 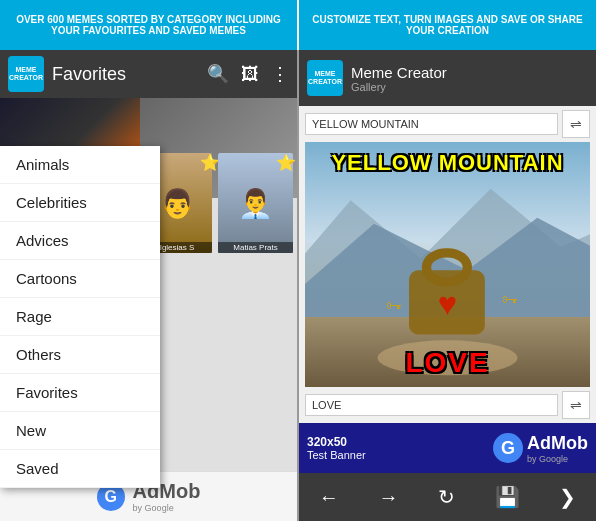 I want to click on menu-item-celebrities: Celebrities, so click(x=80, y=203).